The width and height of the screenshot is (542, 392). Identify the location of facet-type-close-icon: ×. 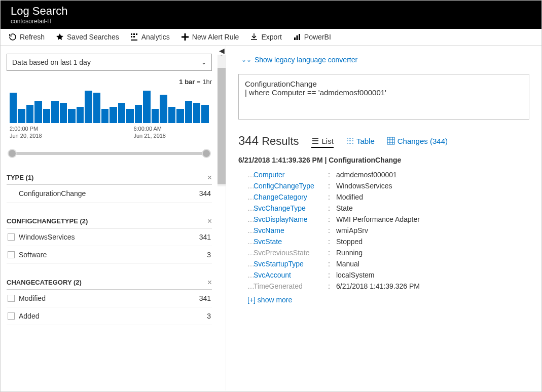
(210, 178).